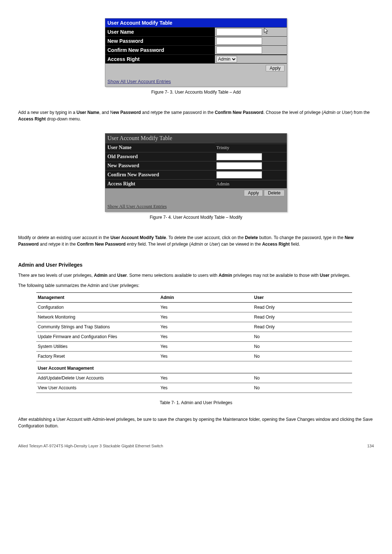  I want to click on access-right-select: Admin, so click(226, 59).